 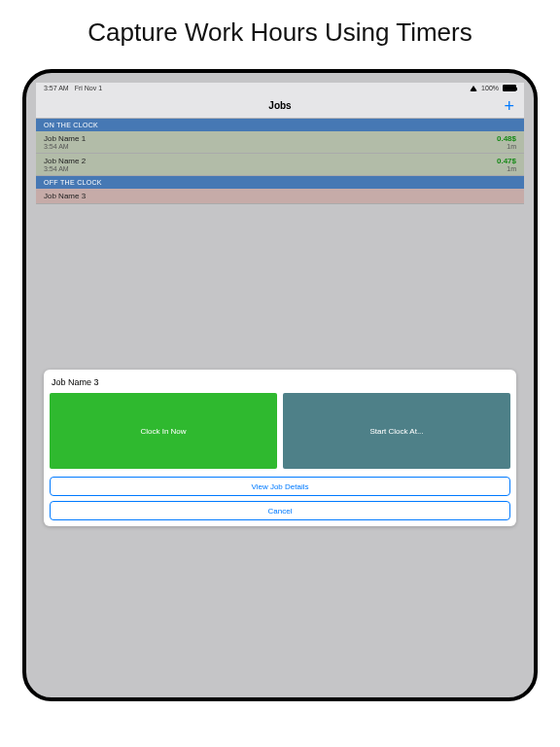 What do you see at coordinates (64, 138) in the screenshot?
I see `job-name: Job Name 1` at bounding box center [64, 138].